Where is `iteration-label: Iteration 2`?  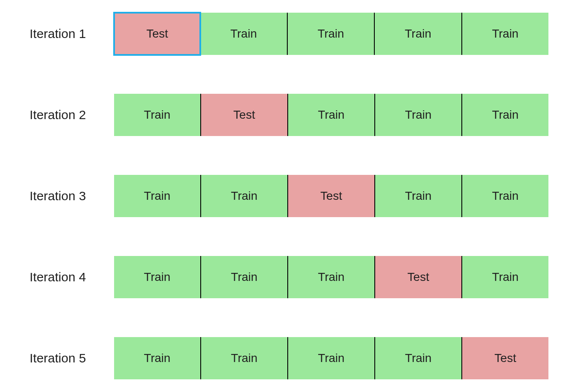
iteration-label: Iteration 2 is located at coordinates (72, 115).